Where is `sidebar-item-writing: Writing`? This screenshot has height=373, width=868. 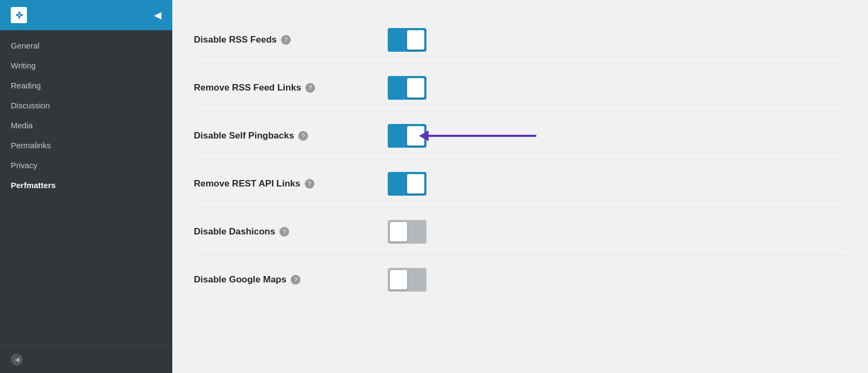 sidebar-item-writing: Writing is located at coordinates (86, 66).